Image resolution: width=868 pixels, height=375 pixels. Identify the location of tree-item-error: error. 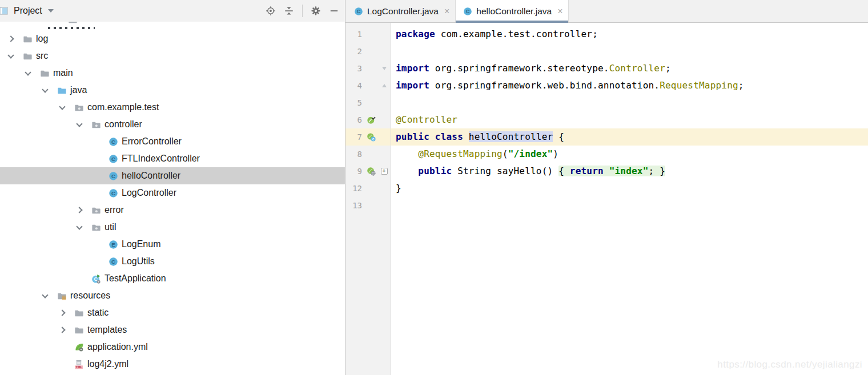
(172, 210).